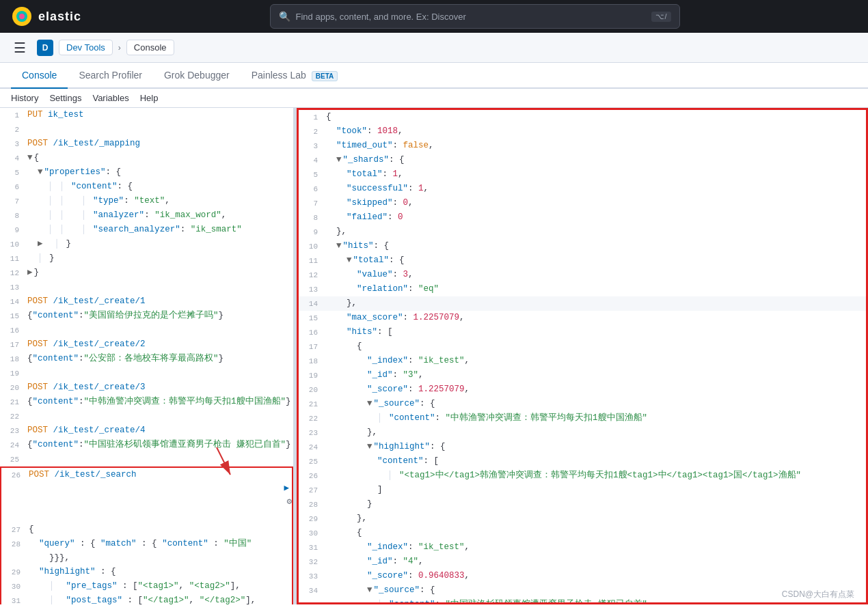  What do you see at coordinates (146, 373) in the screenshot?
I see `editor-line-19: 19` at bounding box center [146, 373].